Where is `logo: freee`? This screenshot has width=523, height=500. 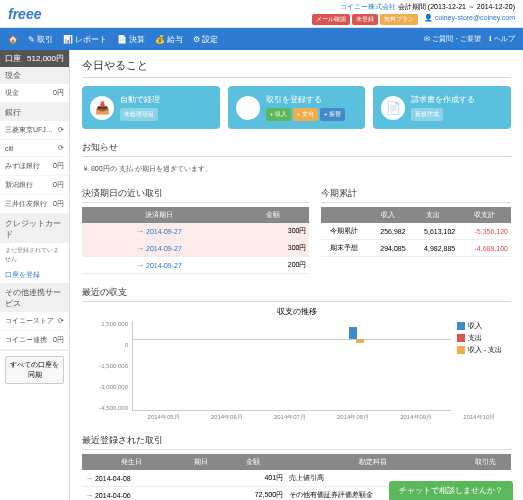
logo: freee is located at coordinates (24, 14).